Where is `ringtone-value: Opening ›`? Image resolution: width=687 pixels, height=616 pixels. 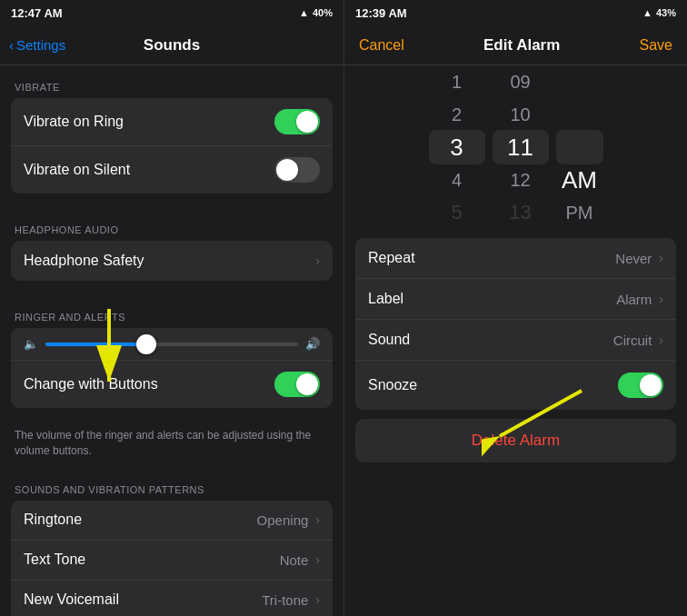 ringtone-value: Opening › is located at coordinates (289, 520).